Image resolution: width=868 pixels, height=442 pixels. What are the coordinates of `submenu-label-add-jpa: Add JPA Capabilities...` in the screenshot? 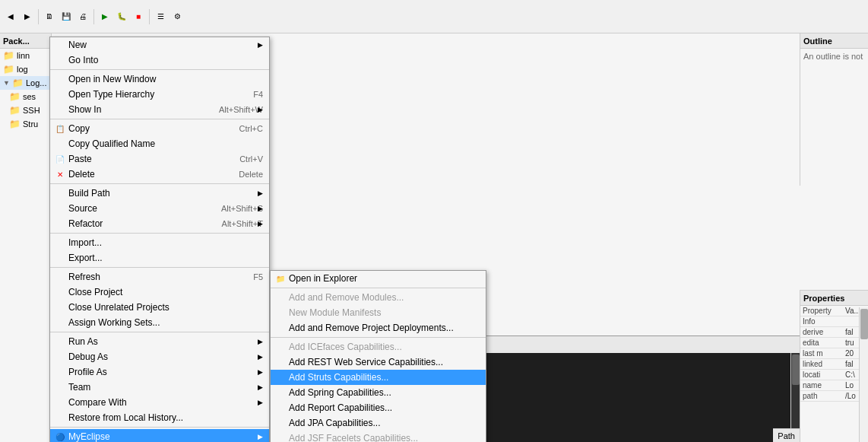 It's located at (334, 423).